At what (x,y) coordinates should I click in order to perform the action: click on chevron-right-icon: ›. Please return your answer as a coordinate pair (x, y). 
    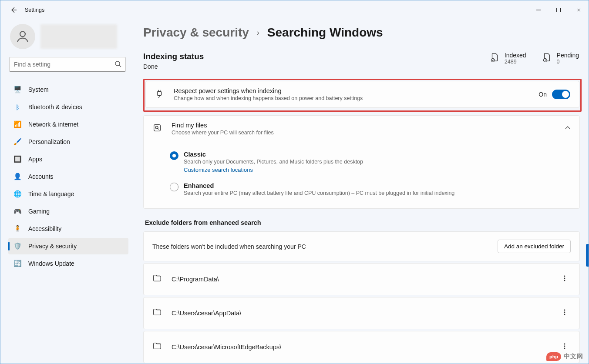
    Looking at the image, I should click on (258, 33).